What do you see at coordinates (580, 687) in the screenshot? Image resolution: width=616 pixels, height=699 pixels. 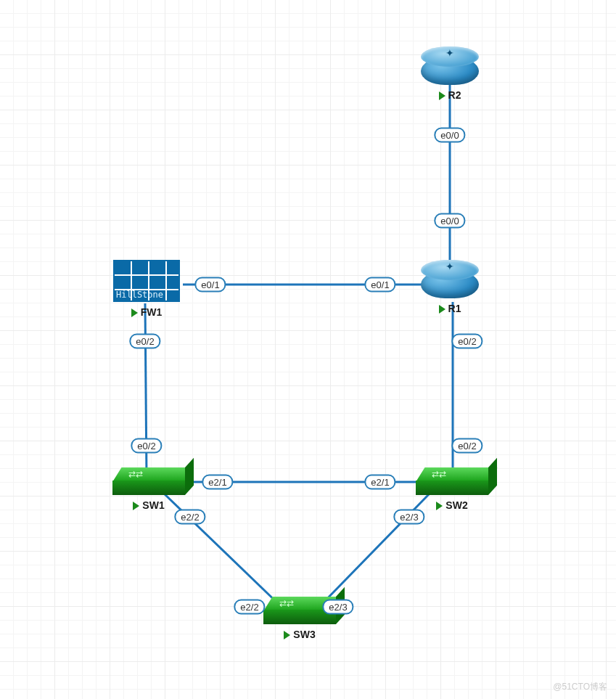 I see `watermark: @51CTO博客` at bounding box center [580, 687].